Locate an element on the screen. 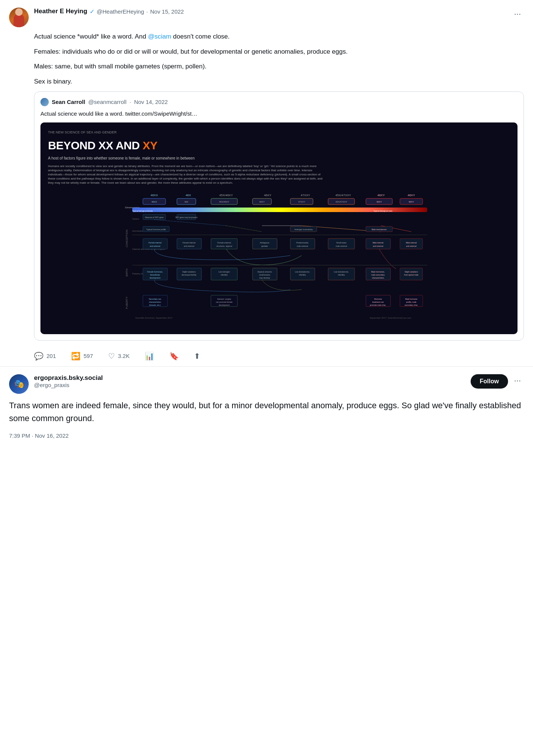  user-name-row: Heather E Heying ✓ @HeatherEHeying · Nov… is located at coordinates (273, 11).